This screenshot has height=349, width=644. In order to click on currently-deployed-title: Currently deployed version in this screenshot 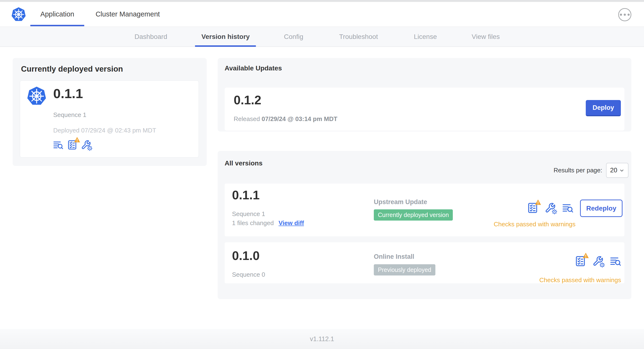, I will do `click(72, 69)`.